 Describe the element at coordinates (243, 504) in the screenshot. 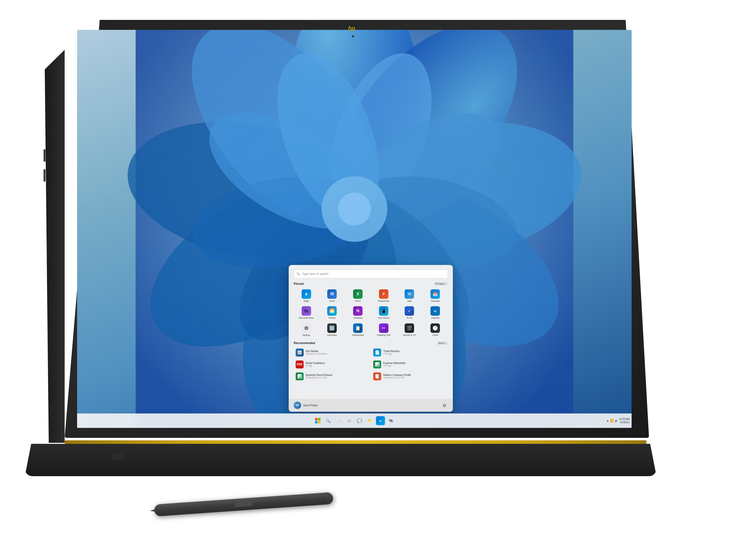

I see `stylus` at that location.